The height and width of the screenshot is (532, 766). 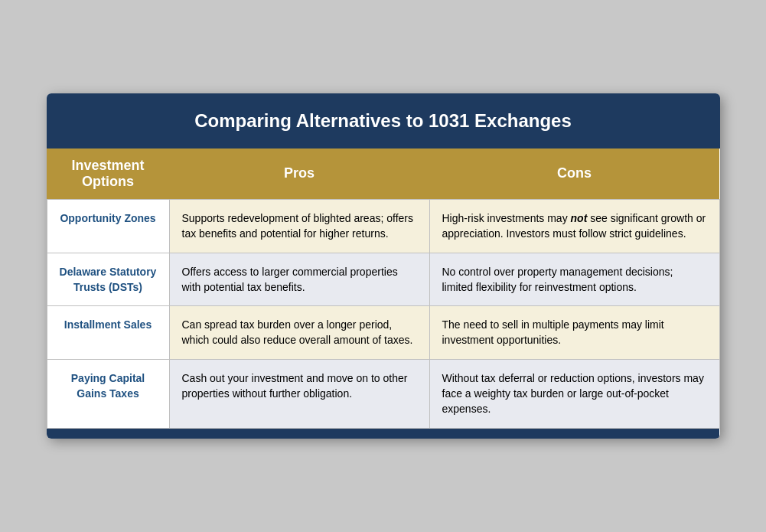 I want to click on cell-pros: Supports redevelopment of blighted areas…, so click(x=299, y=226).